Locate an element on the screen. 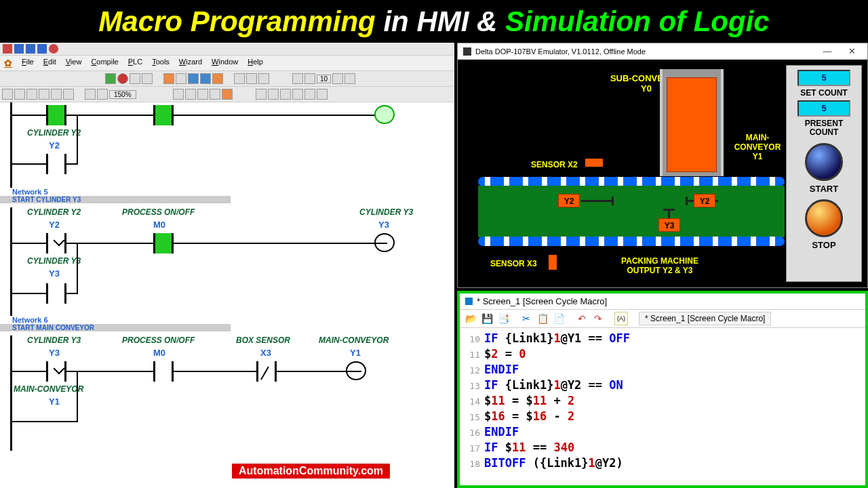  code-line: 13IF {Link1}1@Y2 == ON is located at coordinates (663, 385).